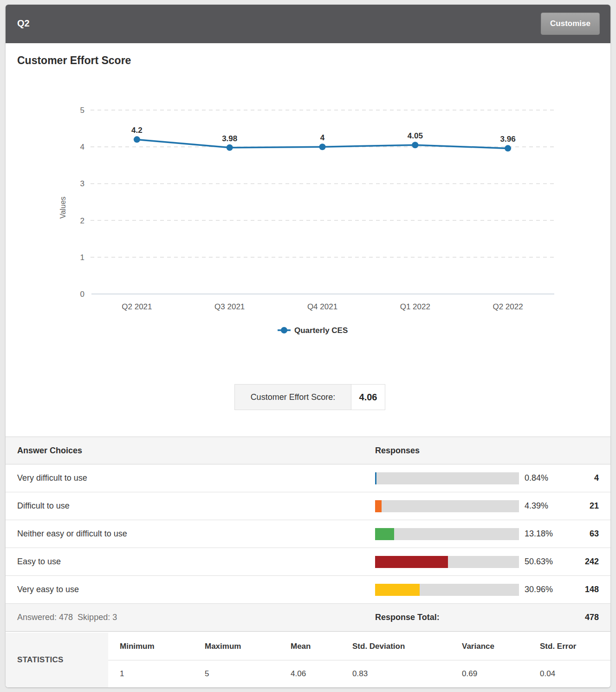  What do you see at coordinates (223, 646) in the screenshot?
I see `stat-column-header: Maximum` at bounding box center [223, 646].